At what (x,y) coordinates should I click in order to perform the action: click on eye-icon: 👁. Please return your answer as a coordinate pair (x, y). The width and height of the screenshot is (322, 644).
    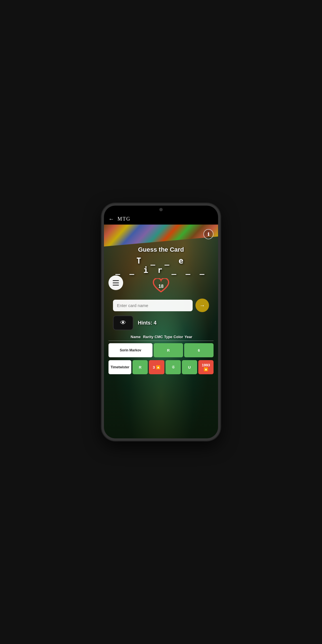
    Looking at the image, I should click on (123, 323).